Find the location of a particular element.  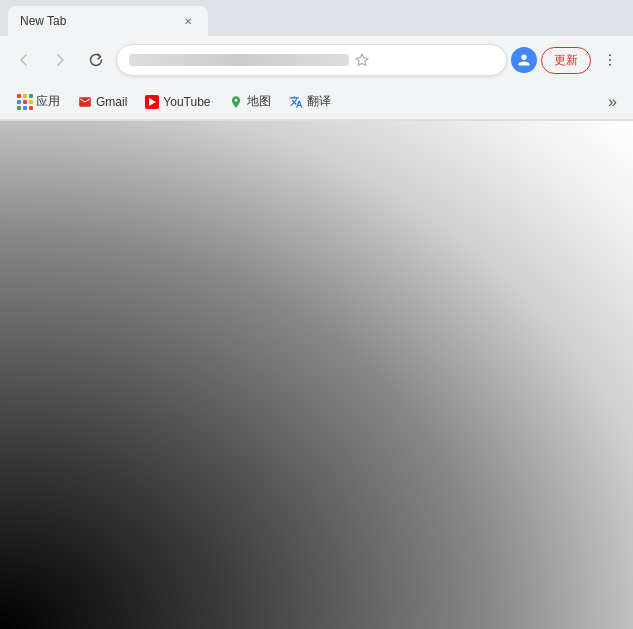

forward-button is located at coordinates (60, 60).